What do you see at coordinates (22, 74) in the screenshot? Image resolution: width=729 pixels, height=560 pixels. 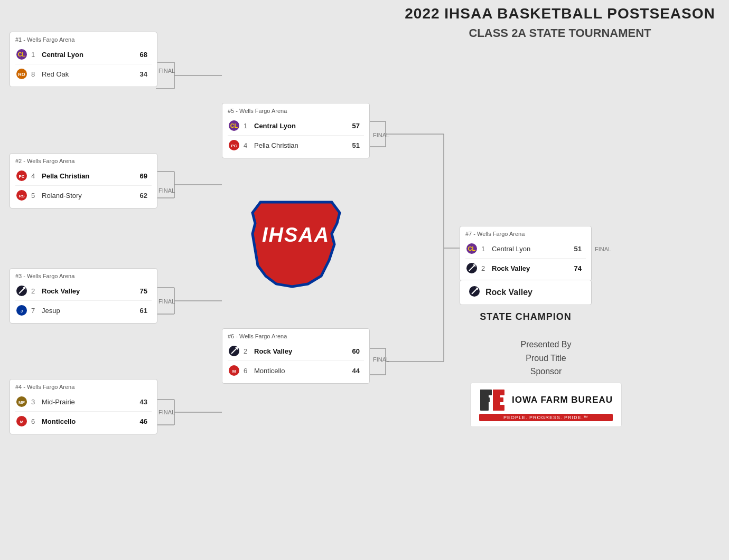 I see `red-oak-logo-g1: RO` at bounding box center [22, 74].